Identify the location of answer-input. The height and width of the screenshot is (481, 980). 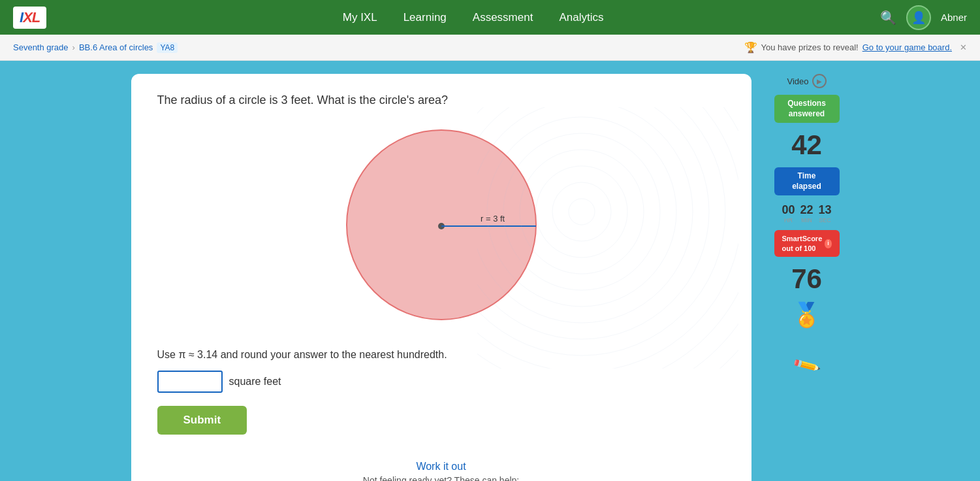
(190, 382).